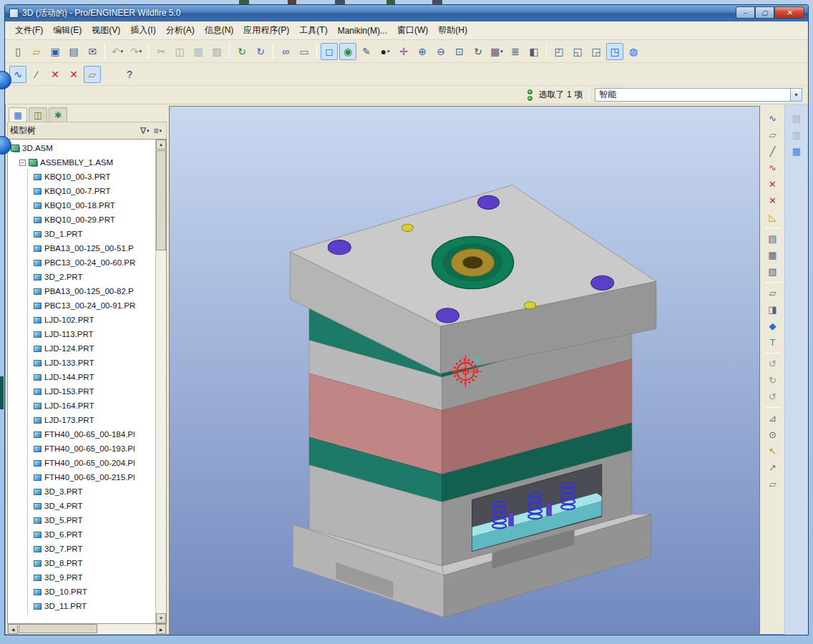 The height and width of the screenshot is (644, 813). What do you see at coordinates (286, 52) in the screenshot?
I see `find-button: ∞` at bounding box center [286, 52].